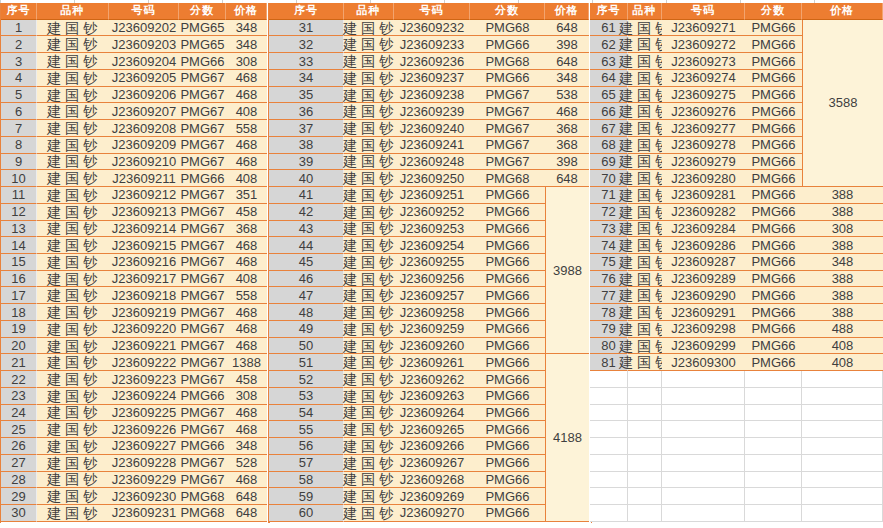 Image resolution: width=883 pixels, height=528 pixels. I want to click on cell-serial: 37, so click(306, 128).